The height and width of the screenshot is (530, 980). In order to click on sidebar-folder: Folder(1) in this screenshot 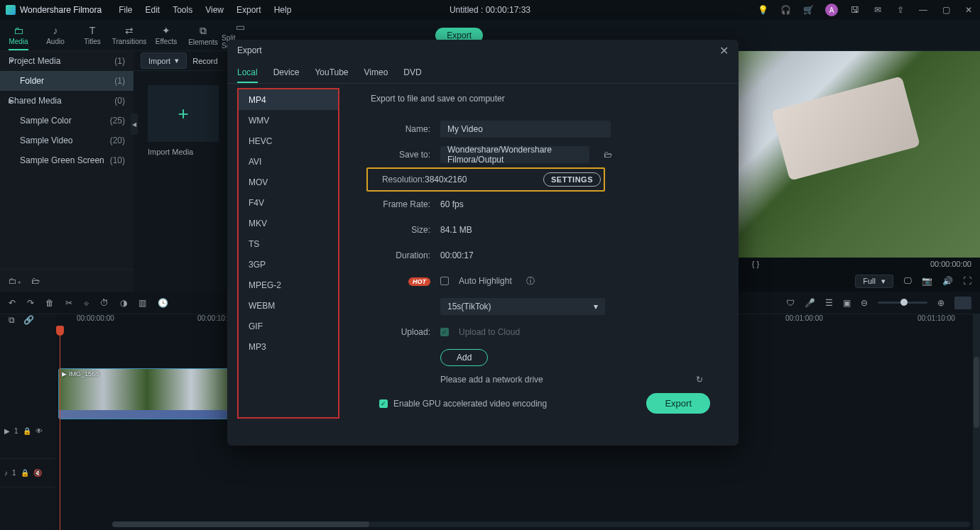, I will do `click(67, 81)`.